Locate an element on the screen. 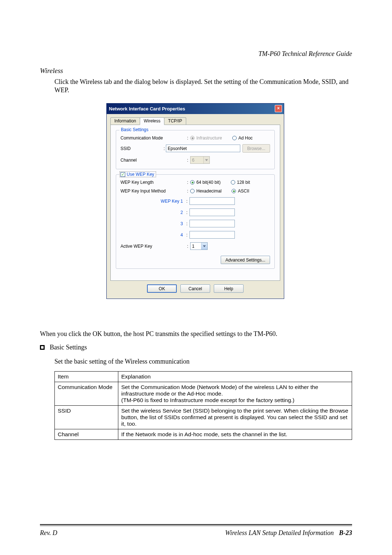 The height and width of the screenshot is (555, 392). section-heading: Wireless is located at coordinates (52, 71).